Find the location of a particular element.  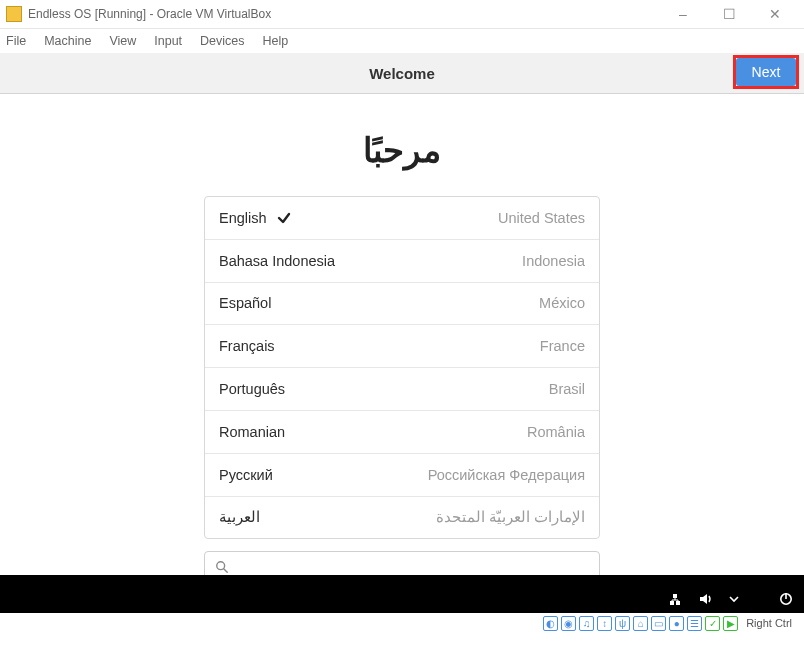

language-name: Romanian is located at coordinates (252, 432).